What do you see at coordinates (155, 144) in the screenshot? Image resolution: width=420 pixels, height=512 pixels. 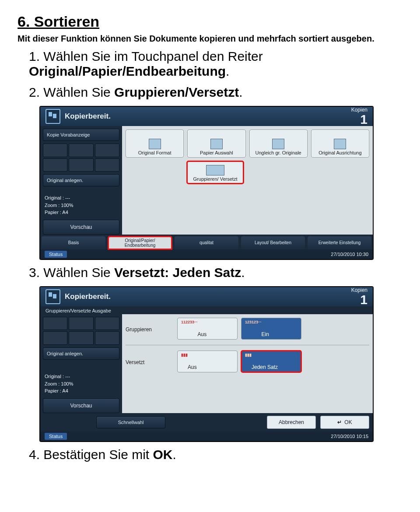 I see `original-format-button: Original Format` at bounding box center [155, 144].